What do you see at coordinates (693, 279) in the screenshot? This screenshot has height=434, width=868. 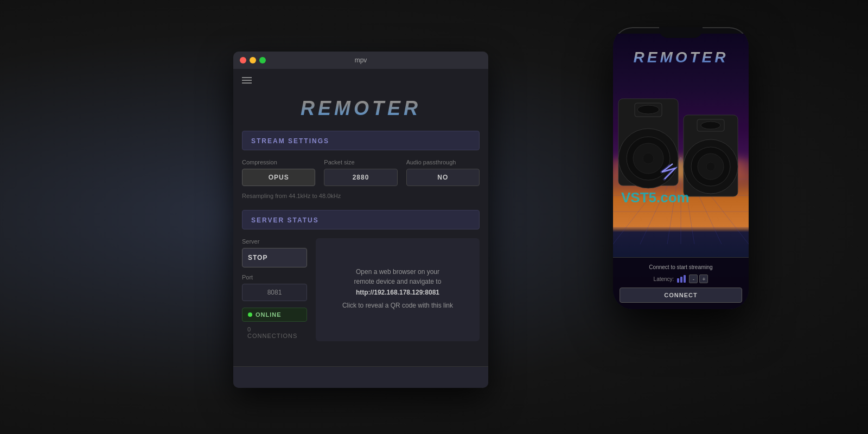 I see `latency-minus-button: -` at bounding box center [693, 279].